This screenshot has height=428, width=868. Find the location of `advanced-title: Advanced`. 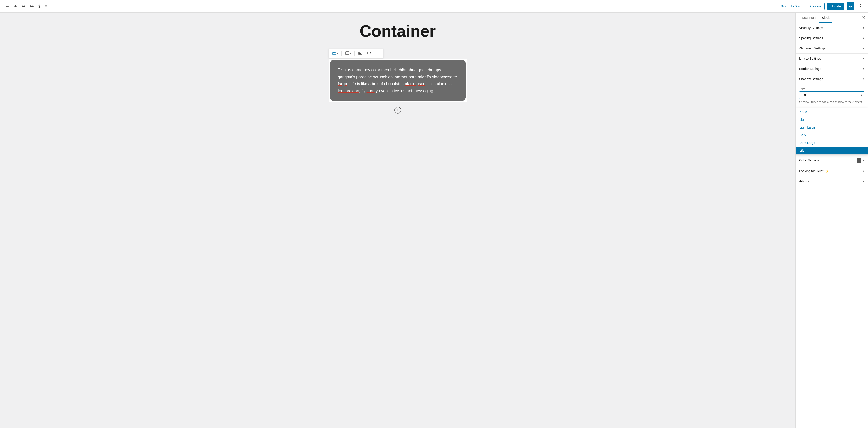

advanced-title: Advanced is located at coordinates (806, 181).